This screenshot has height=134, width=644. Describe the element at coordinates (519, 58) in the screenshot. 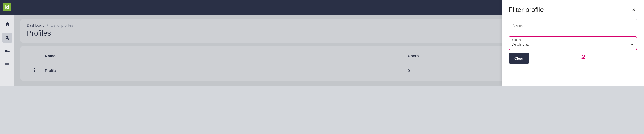

I see `clear-button: Clear` at that location.